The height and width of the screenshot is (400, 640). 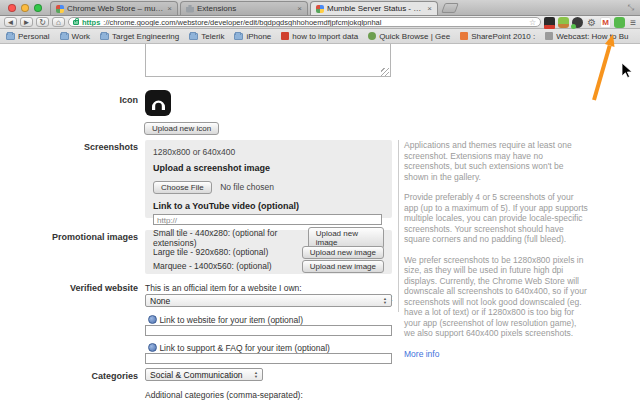 I want to click on puzzle-favicon-icon, so click(x=190, y=9).